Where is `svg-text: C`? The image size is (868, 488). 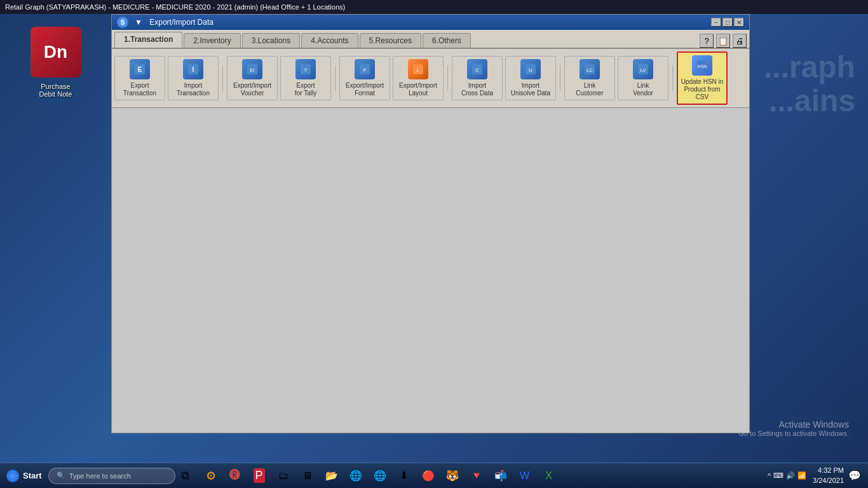 svg-text: C is located at coordinates (477, 70).